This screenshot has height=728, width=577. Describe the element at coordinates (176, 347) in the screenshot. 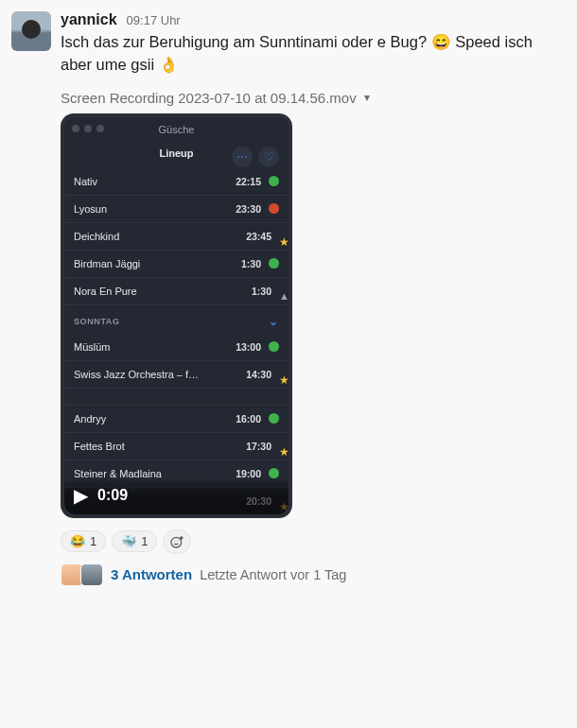

I see `list-item: Müslüm 13:00` at that location.